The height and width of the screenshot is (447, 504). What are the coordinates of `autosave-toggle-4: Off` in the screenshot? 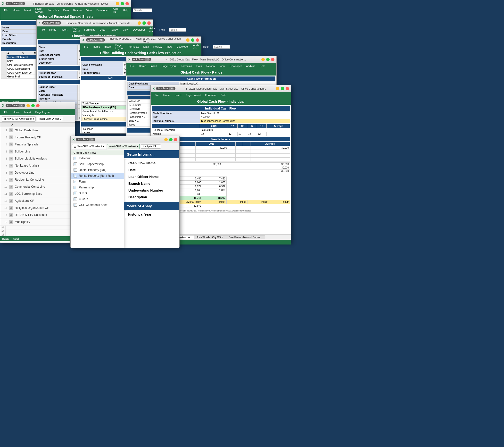 It's located at (147, 59).